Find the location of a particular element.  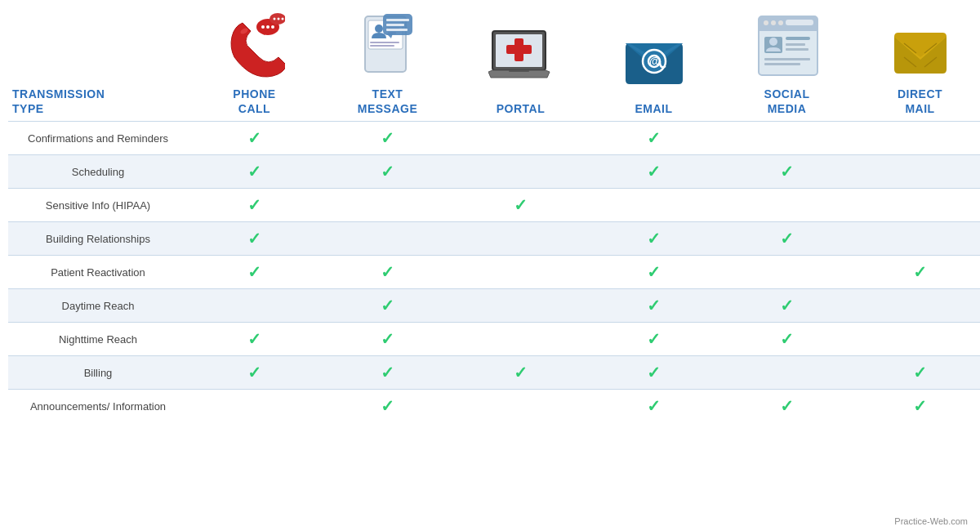

text-label: TEXTMESSAGE is located at coordinates (387, 99).